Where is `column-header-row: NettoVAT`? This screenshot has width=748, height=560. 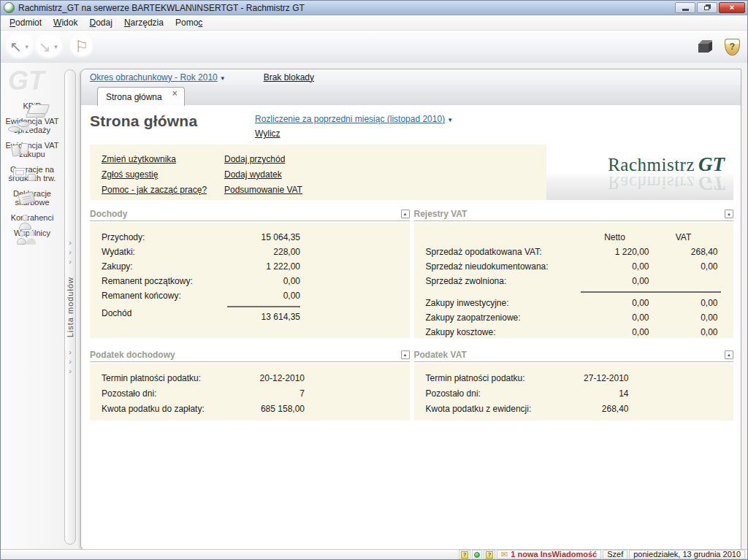
column-header-row: NettoVAT is located at coordinates (576, 237).